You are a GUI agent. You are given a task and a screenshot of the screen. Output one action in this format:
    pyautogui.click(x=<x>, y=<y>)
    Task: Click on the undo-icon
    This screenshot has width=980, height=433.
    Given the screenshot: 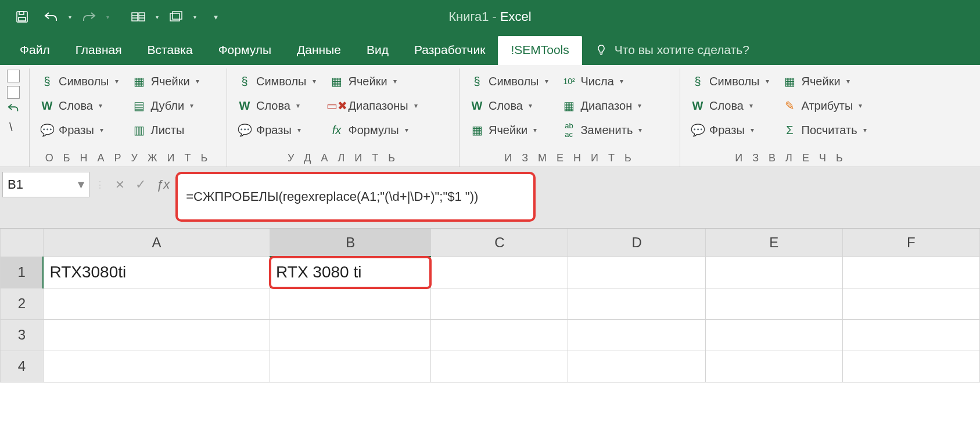 What is the action you would take?
    pyautogui.click(x=51, y=17)
    